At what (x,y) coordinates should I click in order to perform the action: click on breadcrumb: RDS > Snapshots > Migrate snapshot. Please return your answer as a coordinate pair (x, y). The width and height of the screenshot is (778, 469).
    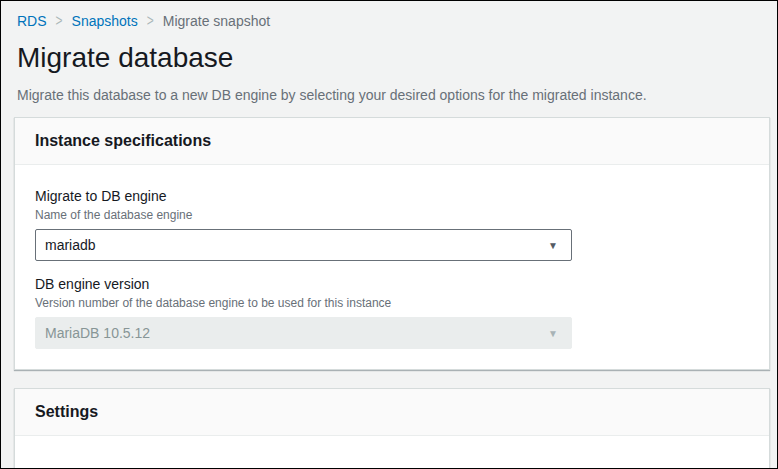
    Looking at the image, I should click on (389, 21).